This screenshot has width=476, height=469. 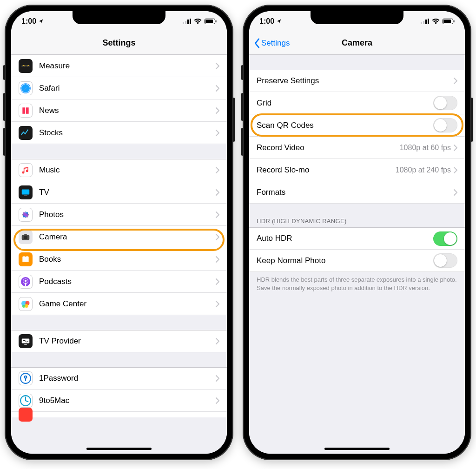 I want to click on row-scan-qr: Scan QR Codes, so click(x=357, y=126).